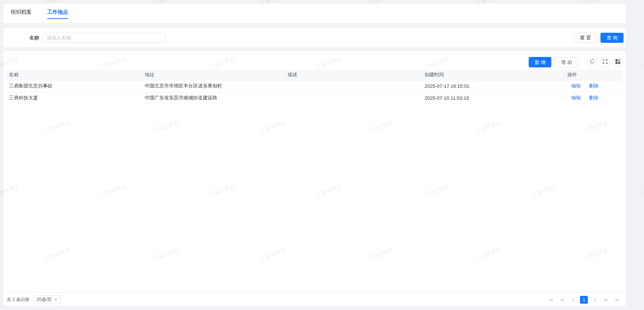 Image resolution: width=644 pixels, height=310 pixels. What do you see at coordinates (74, 75) in the screenshot?
I see `column-header-name: 名称` at bounding box center [74, 75].